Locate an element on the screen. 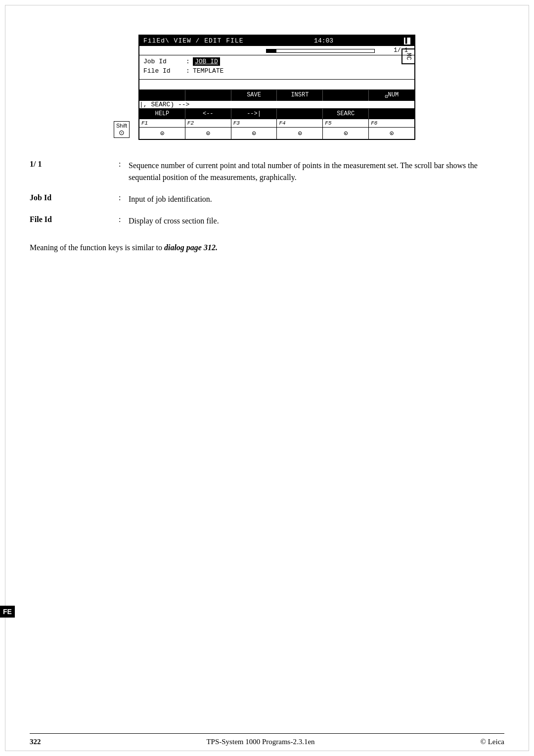  screen-container: MC Shift ⊙ FilEd\ VIEW / EDIT FILE 14:03… is located at coordinates (277, 87).